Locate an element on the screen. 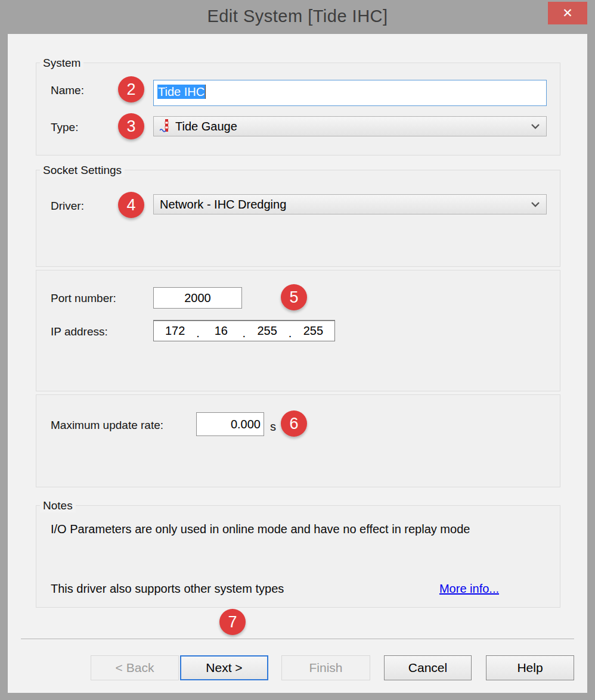 The height and width of the screenshot is (700, 595). socket-settings-group-title: Socket Settings is located at coordinates (82, 170).